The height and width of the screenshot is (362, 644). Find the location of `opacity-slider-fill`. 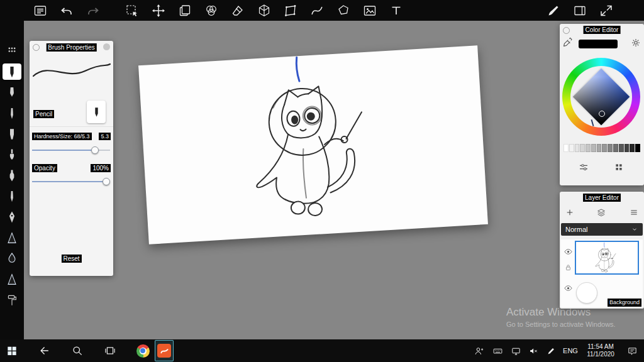

opacity-slider-fill is located at coordinates (69, 182).